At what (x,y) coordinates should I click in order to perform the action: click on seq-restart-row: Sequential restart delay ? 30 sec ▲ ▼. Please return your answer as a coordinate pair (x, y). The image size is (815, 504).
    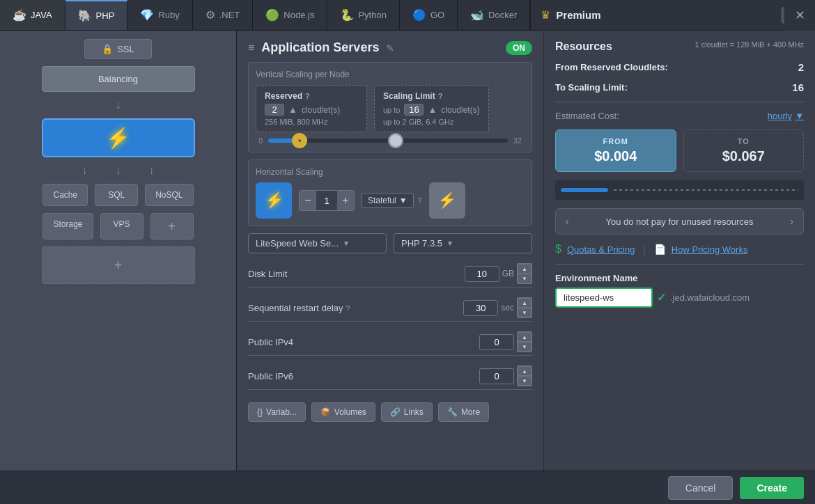
    Looking at the image, I should click on (390, 308).